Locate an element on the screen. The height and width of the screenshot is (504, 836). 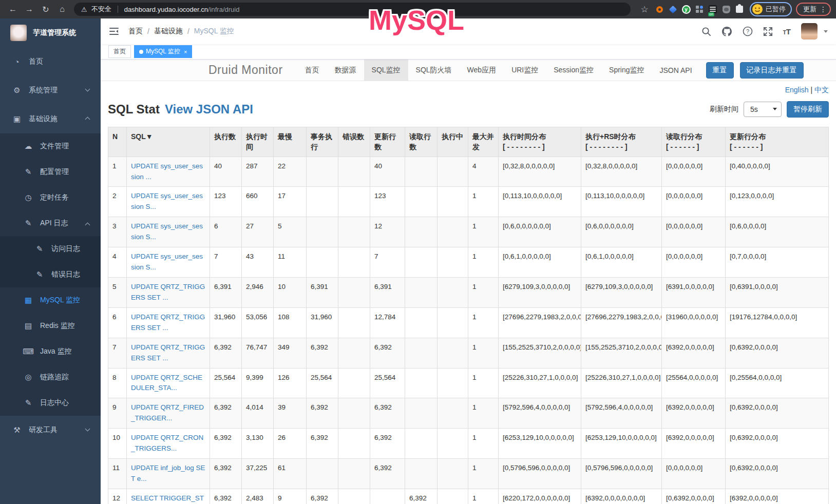
druid-tab-JSON API: JSON API is located at coordinates (676, 70).